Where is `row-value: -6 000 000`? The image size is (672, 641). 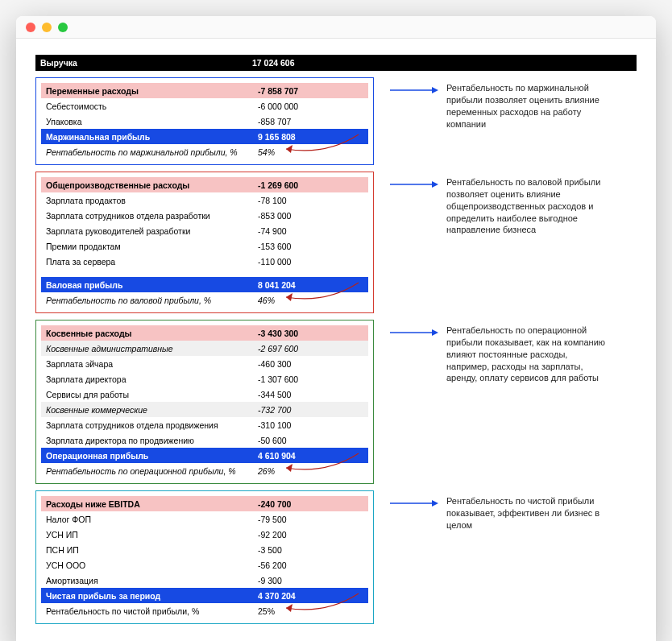 row-value: -6 000 000 is located at coordinates (303, 106).